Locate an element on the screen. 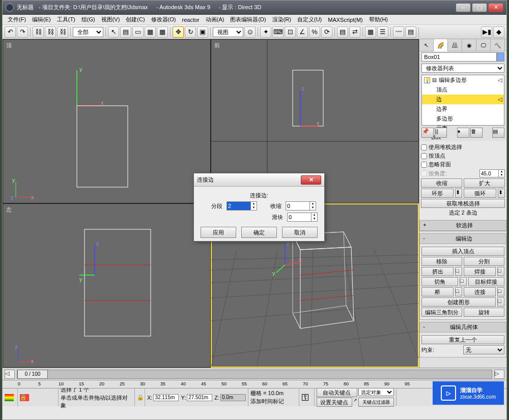 The height and width of the screenshot is (420, 509). named-sets-button: ▤ is located at coordinates (343, 32).